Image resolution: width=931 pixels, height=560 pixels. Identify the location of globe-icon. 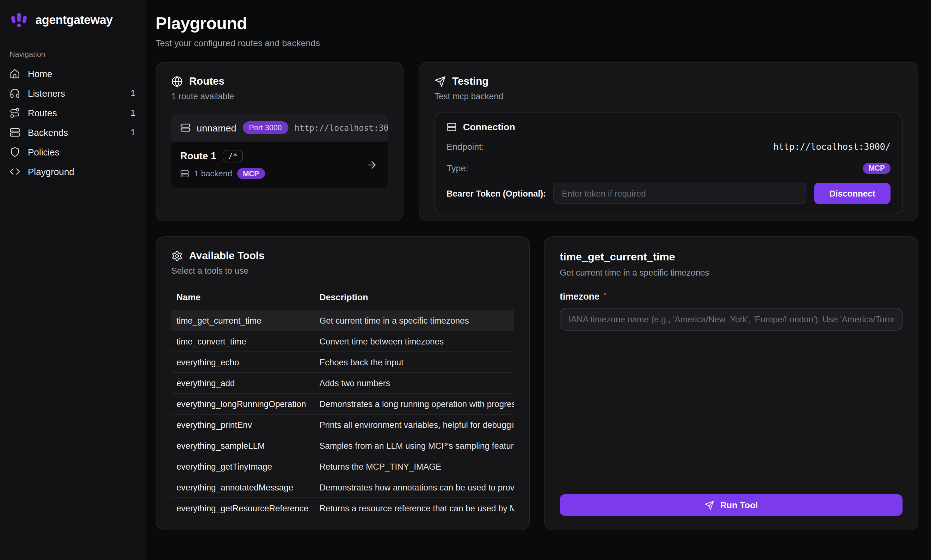
(177, 81).